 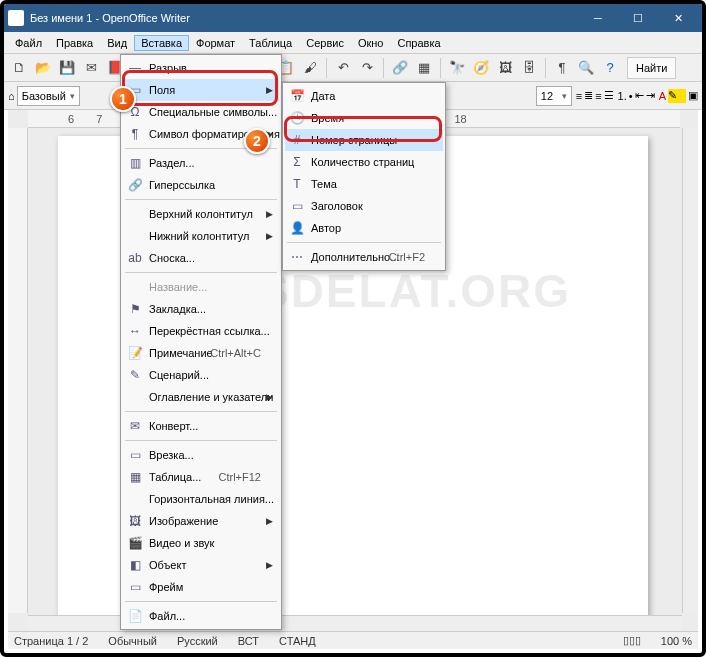 I want to click on insert-item-16: ✎Сценарий..., so click(x=201, y=375).